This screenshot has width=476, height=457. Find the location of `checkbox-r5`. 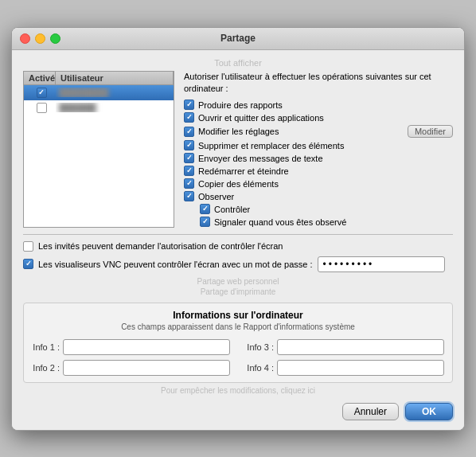

checkbox-r5 is located at coordinates (189, 158).